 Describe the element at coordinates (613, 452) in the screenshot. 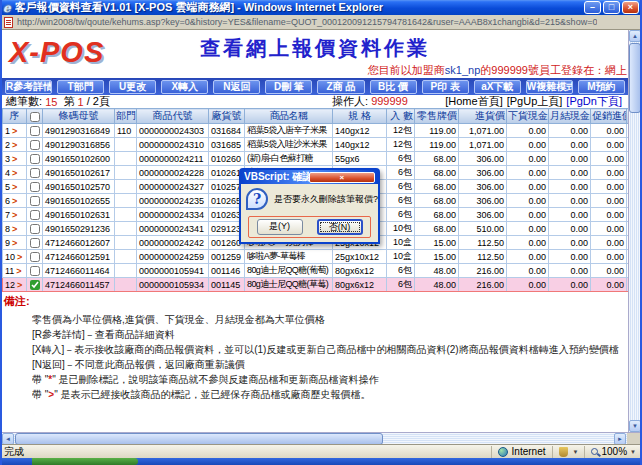

I see `zoom-segment: 100% ▼` at that location.